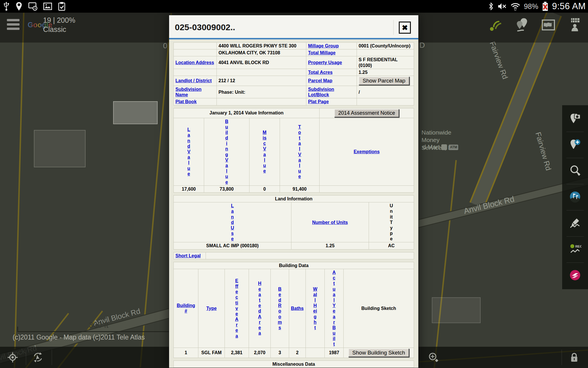 The height and width of the screenshot is (368, 588). I want to click on map-scale-bar, so click(93, 332).